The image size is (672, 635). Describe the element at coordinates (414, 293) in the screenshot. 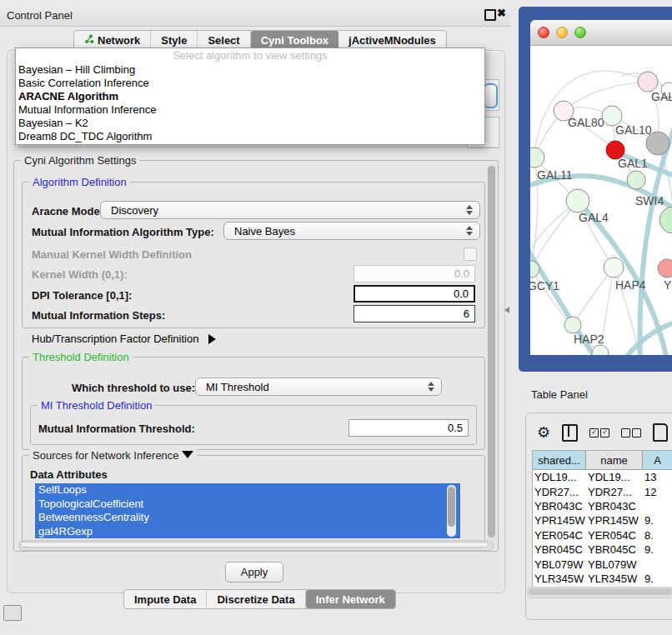

I see `dpi-tolerance-field: 0.0` at that location.